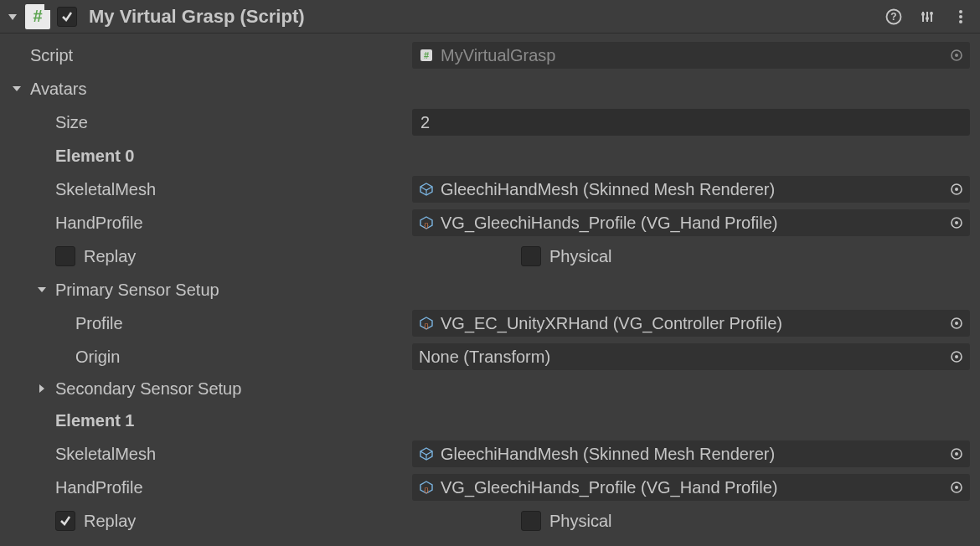 The height and width of the screenshot is (546, 980). What do you see at coordinates (691, 487) in the screenshot?
I see `element1-handprofile-field: {} VG_GleechiHands_Profile (VG_Hand Prof…` at bounding box center [691, 487].